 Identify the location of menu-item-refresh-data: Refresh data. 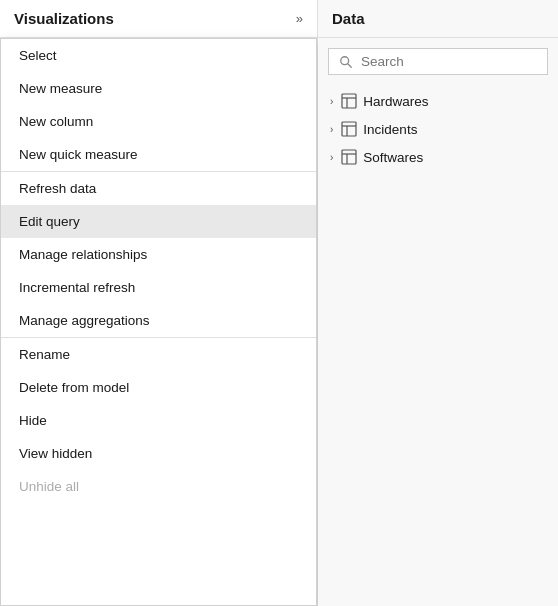
(158, 188).